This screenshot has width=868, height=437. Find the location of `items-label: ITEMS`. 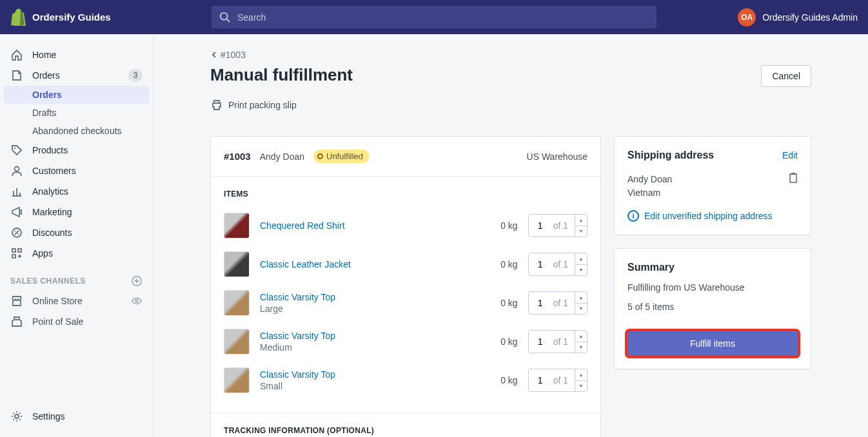

items-label: ITEMS is located at coordinates (406, 194).